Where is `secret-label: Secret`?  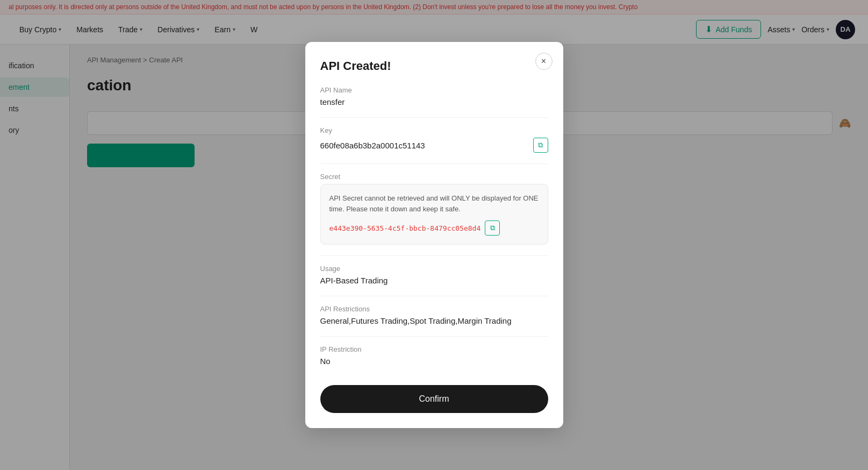 secret-label: Secret is located at coordinates (434, 176).